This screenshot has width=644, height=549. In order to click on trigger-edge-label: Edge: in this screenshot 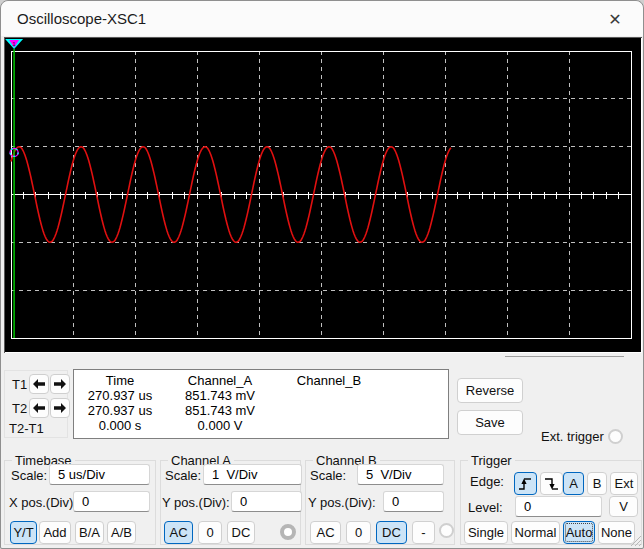, I will do `click(487, 482)`.